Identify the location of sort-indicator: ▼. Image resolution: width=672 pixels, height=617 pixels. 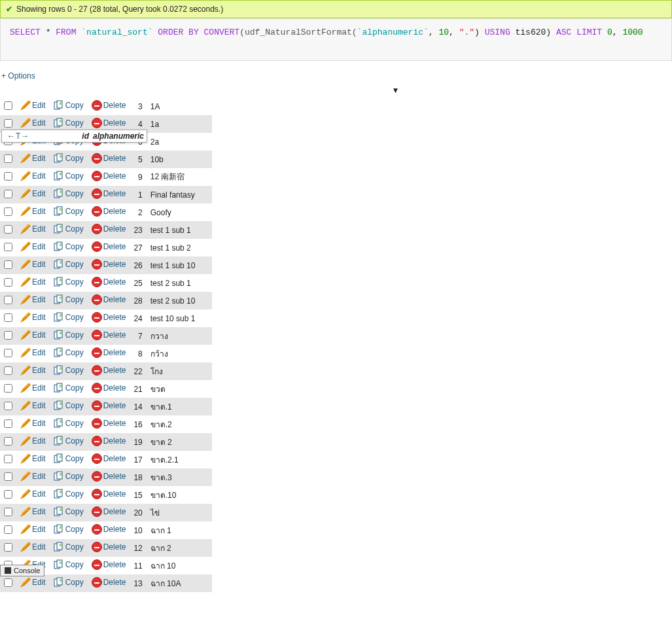
(336, 92).